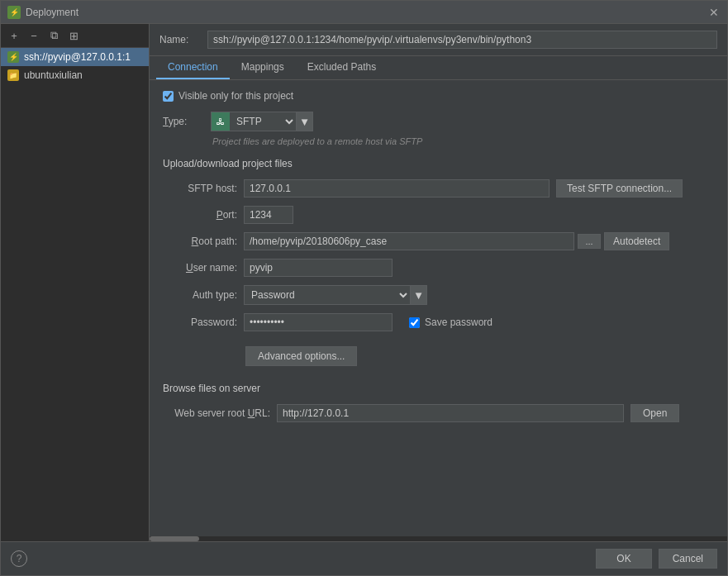 This screenshot has height=576, width=728. I want to click on sidebar-toolbar: + − ⧉ ⊞, so click(74, 36).